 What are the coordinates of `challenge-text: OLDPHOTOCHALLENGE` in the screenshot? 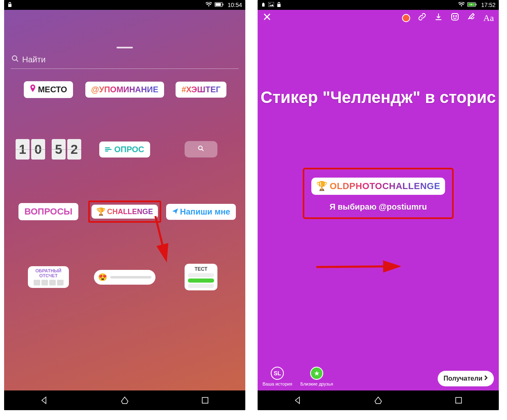 It's located at (385, 186).